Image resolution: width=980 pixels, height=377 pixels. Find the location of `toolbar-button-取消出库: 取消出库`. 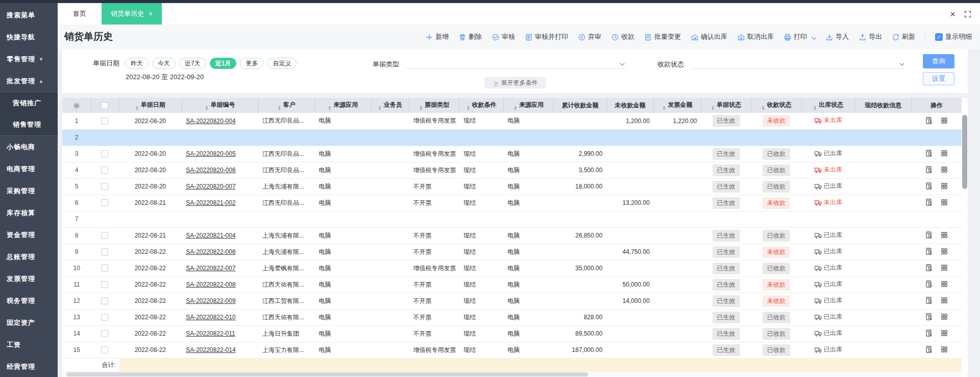

toolbar-button-取消出库: 取消出库 is located at coordinates (755, 37).